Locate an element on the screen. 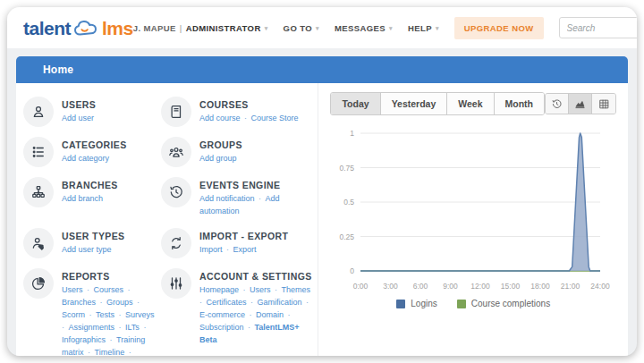  history-icon is located at coordinates (176, 192).